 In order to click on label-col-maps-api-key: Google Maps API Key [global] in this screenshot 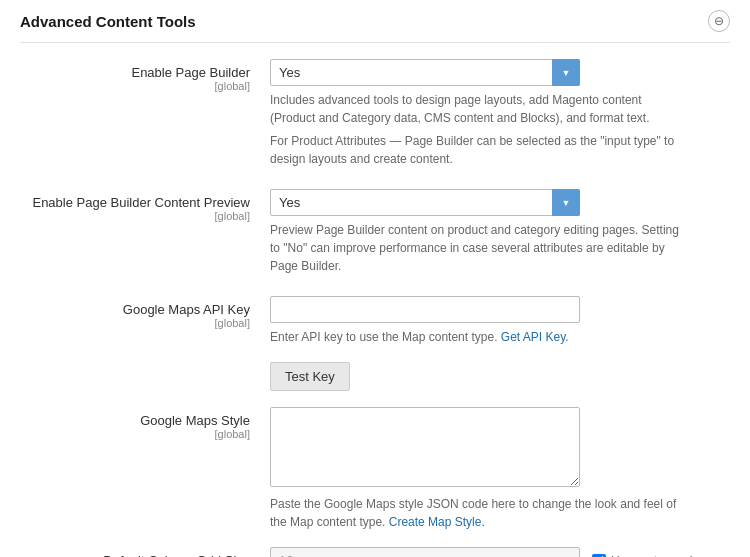, I will do `click(145, 312)`.